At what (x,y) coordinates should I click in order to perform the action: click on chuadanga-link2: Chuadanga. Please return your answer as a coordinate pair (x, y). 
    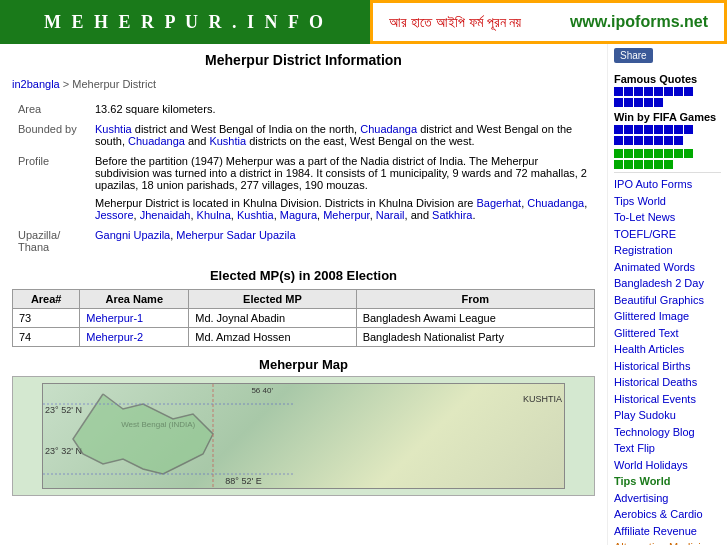
    Looking at the image, I should click on (156, 141).